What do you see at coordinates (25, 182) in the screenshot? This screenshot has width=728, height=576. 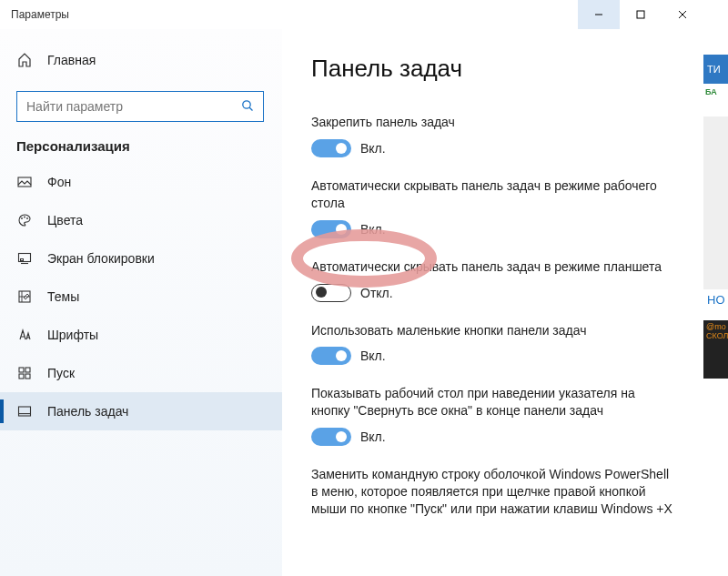 I see `picture-icon` at bounding box center [25, 182].